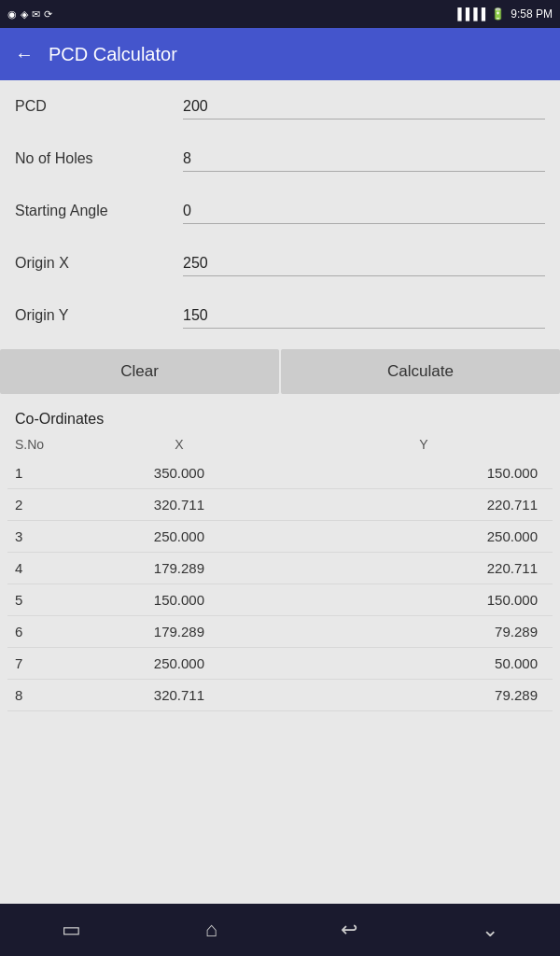 The width and height of the screenshot is (560, 956). Describe the element at coordinates (424, 537) in the screenshot. I see `cell-2-2: 250.000` at that location.